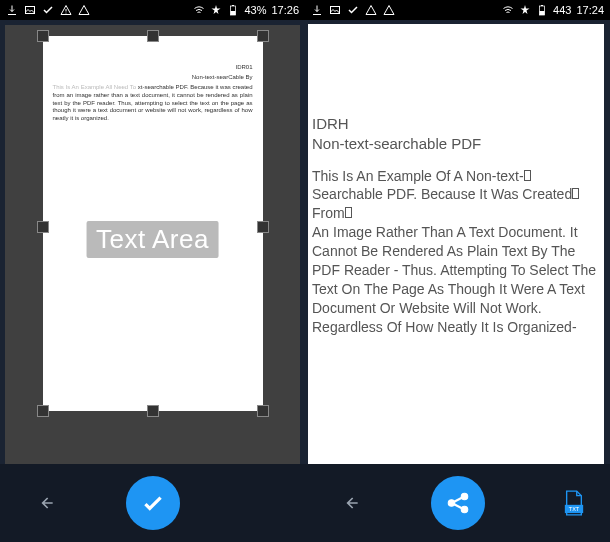 The height and width of the screenshot is (542, 610). I want to click on result-title: IDRH, so click(456, 124).